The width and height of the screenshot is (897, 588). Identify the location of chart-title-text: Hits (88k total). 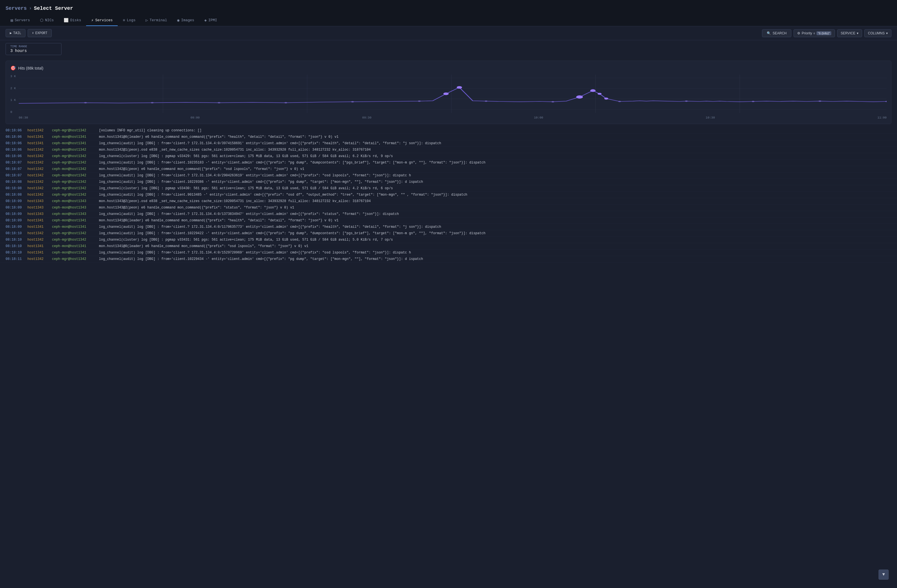
(31, 68).